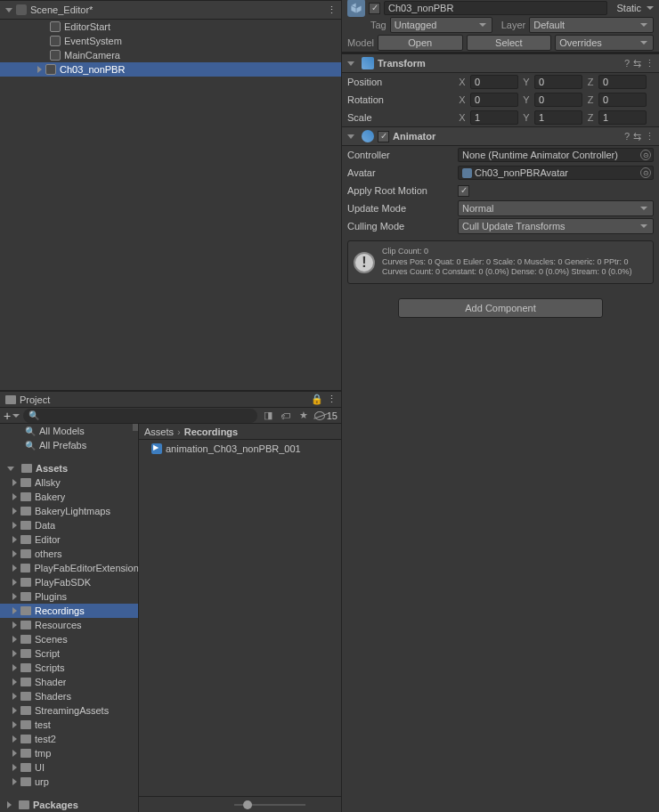 The height and width of the screenshot is (812, 659). What do you see at coordinates (556, 226) in the screenshot?
I see `cullingmode-dropdown: Cull Update Transforms` at bounding box center [556, 226].